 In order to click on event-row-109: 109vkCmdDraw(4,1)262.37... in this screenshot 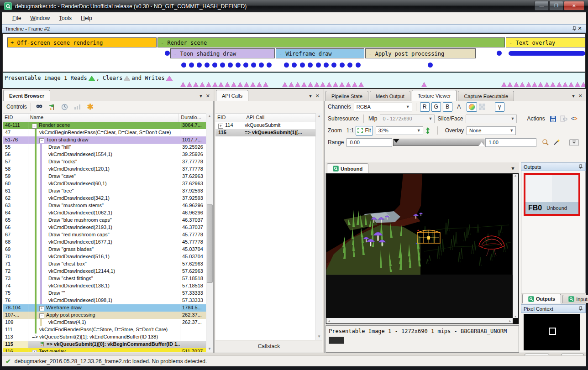, I will do `click(105, 323)`.